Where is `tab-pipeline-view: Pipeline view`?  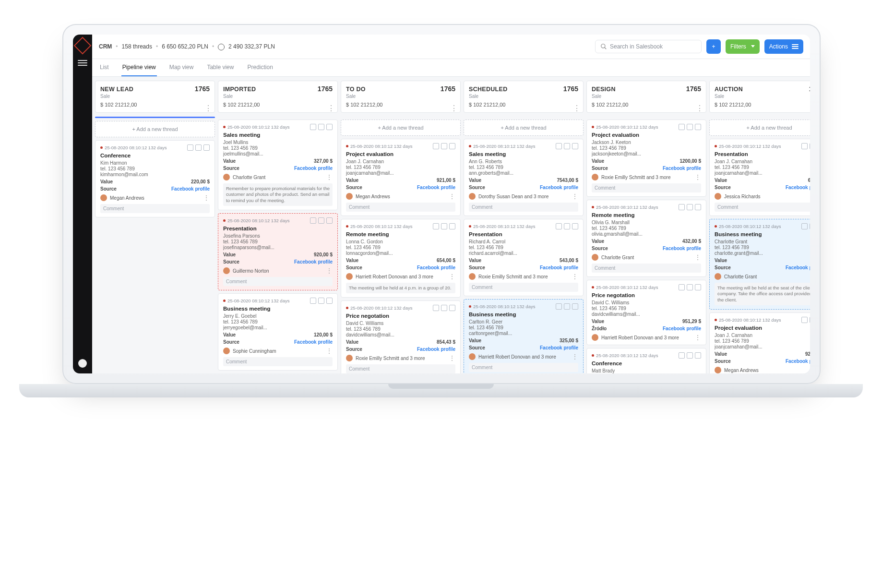
tab-pipeline-view: Pipeline view is located at coordinates (139, 68).